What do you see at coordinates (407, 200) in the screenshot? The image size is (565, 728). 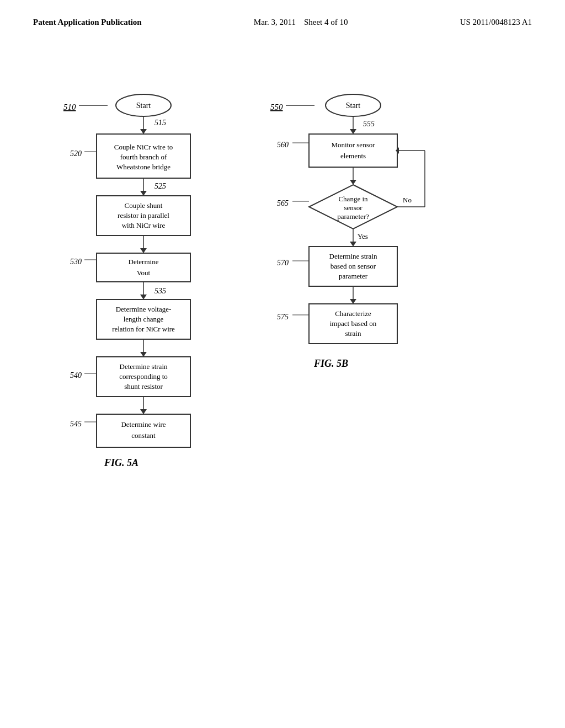 I see `no-label: No` at bounding box center [407, 200].